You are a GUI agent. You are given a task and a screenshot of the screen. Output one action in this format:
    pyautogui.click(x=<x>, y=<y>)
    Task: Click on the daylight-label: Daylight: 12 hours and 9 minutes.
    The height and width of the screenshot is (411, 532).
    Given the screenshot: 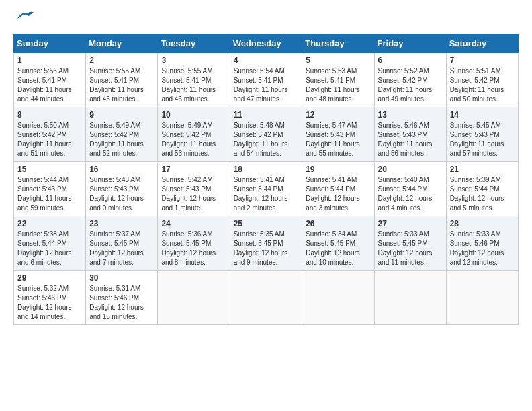 What is the action you would take?
    pyautogui.click(x=261, y=258)
    